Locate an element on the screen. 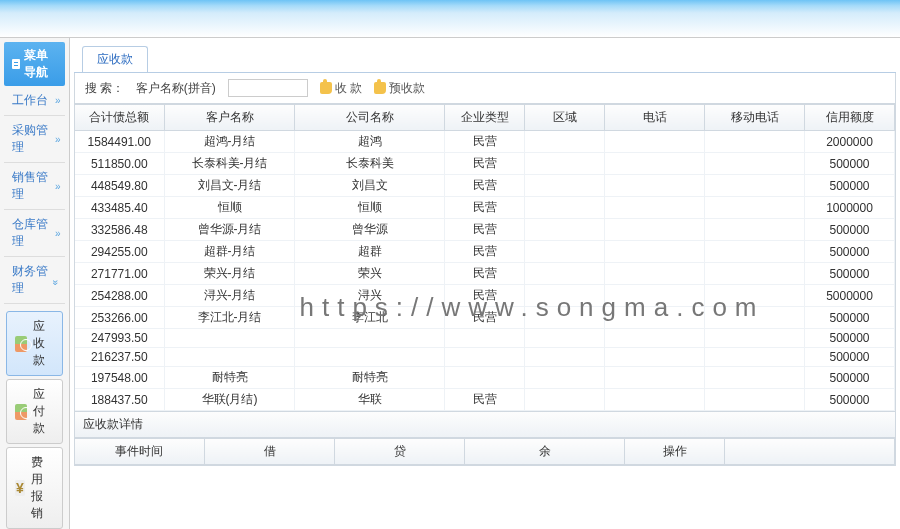  cell-cust: 华联(月结) is located at coordinates (230, 400).